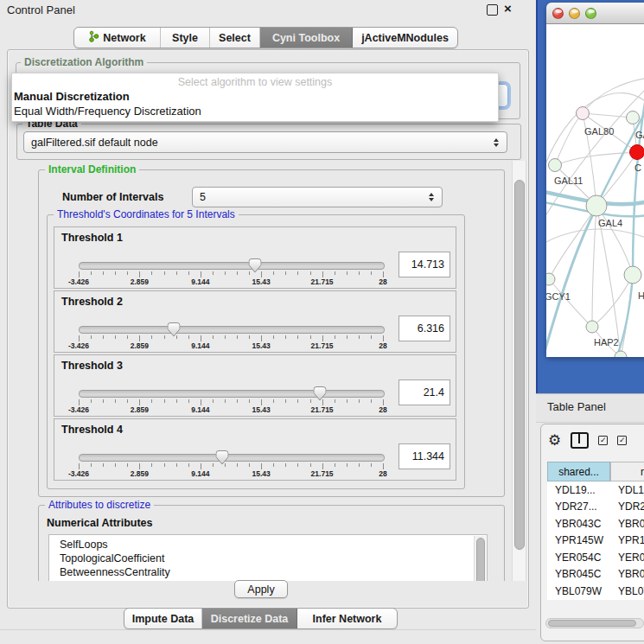 This screenshot has width=644, height=644. Describe the element at coordinates (84, 62) in the screenshot. I see `discretization-algorithm-label: Discretization Algorithm` at that location.